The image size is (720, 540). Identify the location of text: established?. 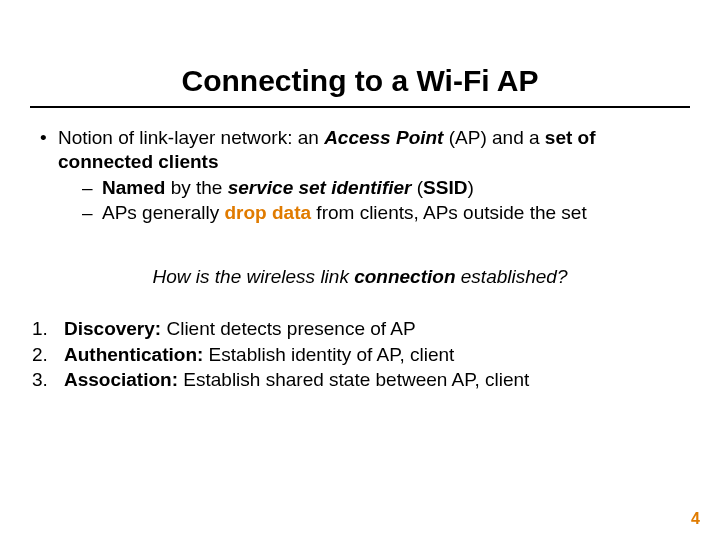
(512, 276).